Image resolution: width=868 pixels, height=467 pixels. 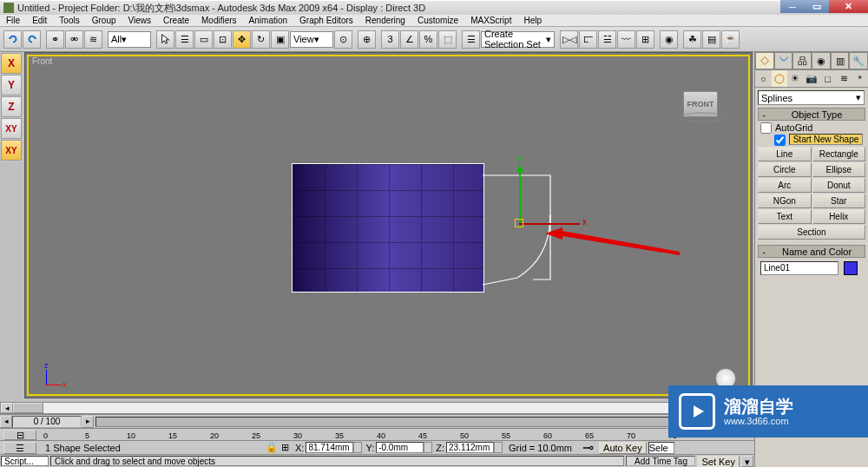 What do you see at coordinates (785, 155) in the screenshot?
I see `line-button: Line` at bounding box center [785, 155].